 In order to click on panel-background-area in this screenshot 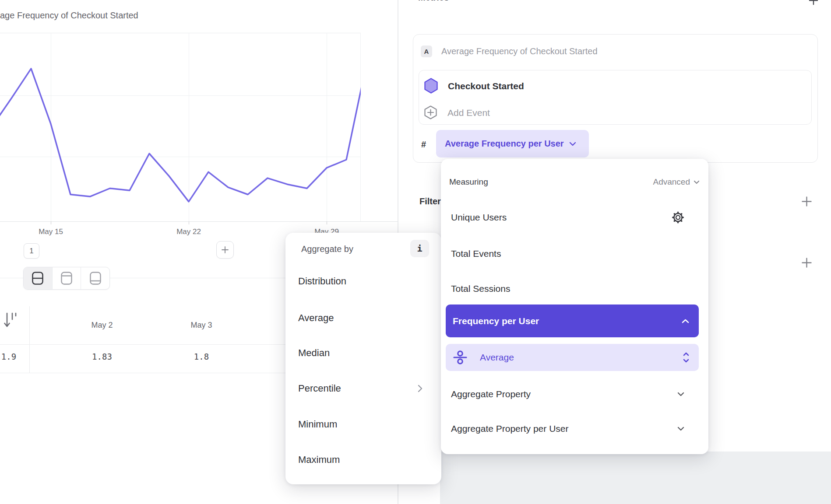, I will do `click(636, 478)`.